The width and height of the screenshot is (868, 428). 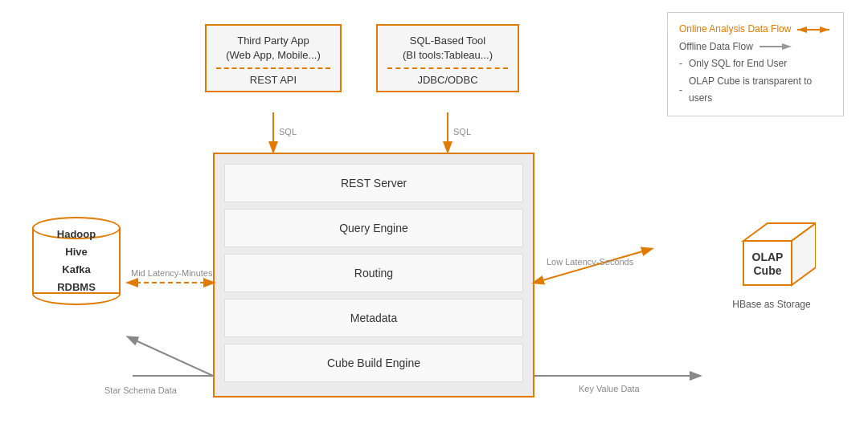 I want to click on svg-text: OLAP, so click(x=768, y=257).